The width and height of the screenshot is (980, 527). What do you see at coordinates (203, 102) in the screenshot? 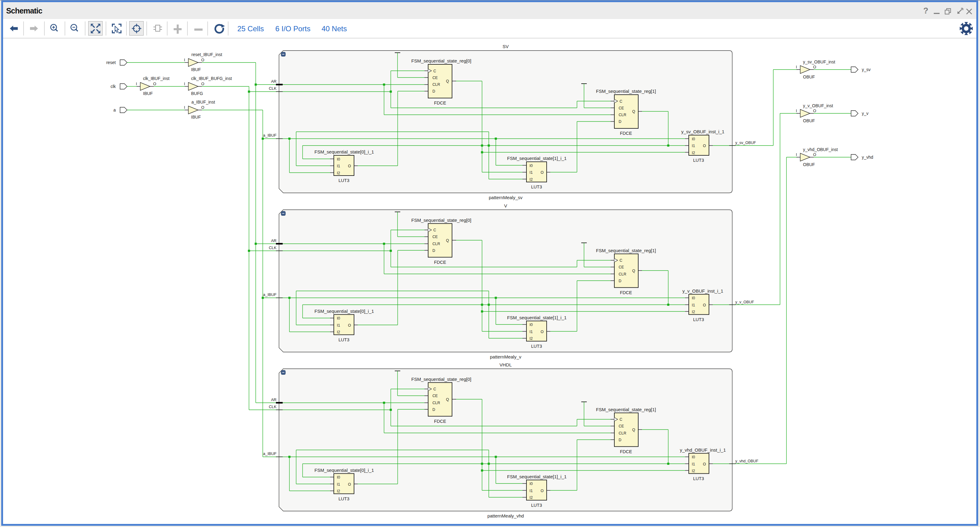
I see `svg-text: a_IBUF_inst` at bounding box center [203, 102].